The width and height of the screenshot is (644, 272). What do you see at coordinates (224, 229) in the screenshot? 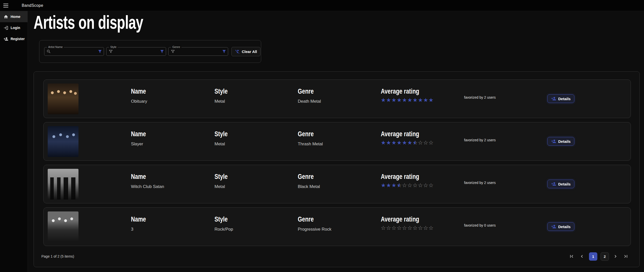
I see `artist-style: Rock/Pop` at bounding box center [224, 229].